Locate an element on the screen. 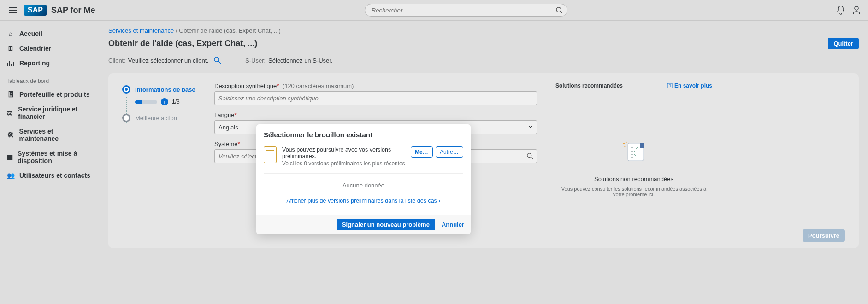  other-drafts-button: Autres... is located at coordinates (449, 152).